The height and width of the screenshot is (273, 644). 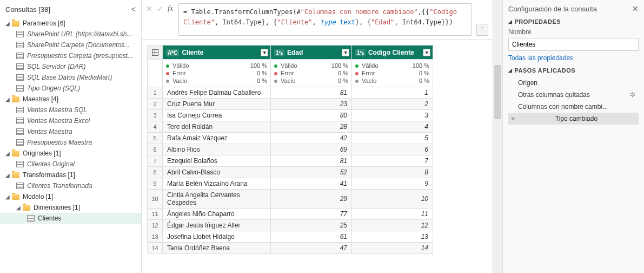 I want to click on query-item: Clientes, so click(x=70, y=218).